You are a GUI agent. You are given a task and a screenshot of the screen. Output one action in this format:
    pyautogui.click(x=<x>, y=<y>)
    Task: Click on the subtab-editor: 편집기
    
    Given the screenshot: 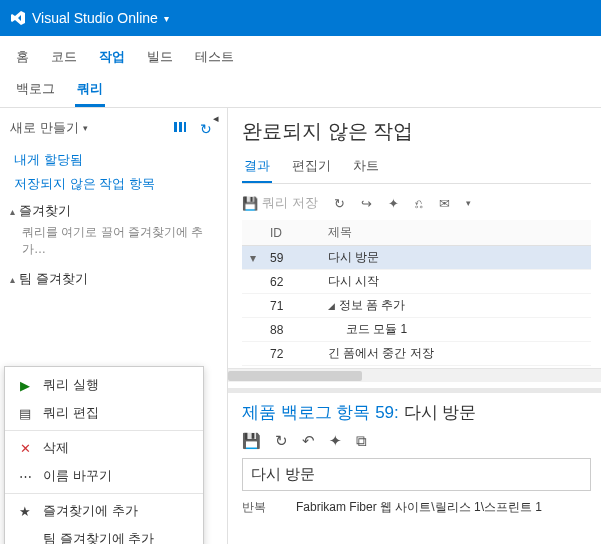 What is the action you would take?
    pyautogui.click(x=312, y=167)
    